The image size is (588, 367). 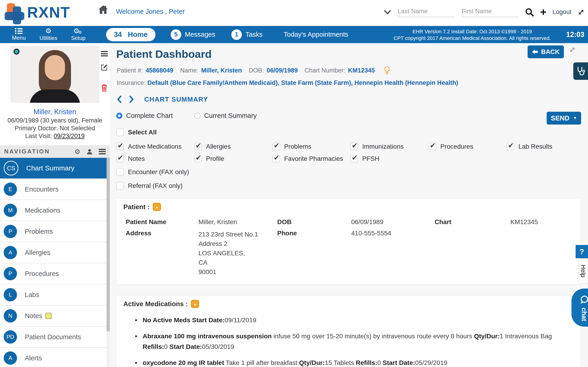 I want to click on field-value: Miller, Kristen, so click(x=218, y=222).